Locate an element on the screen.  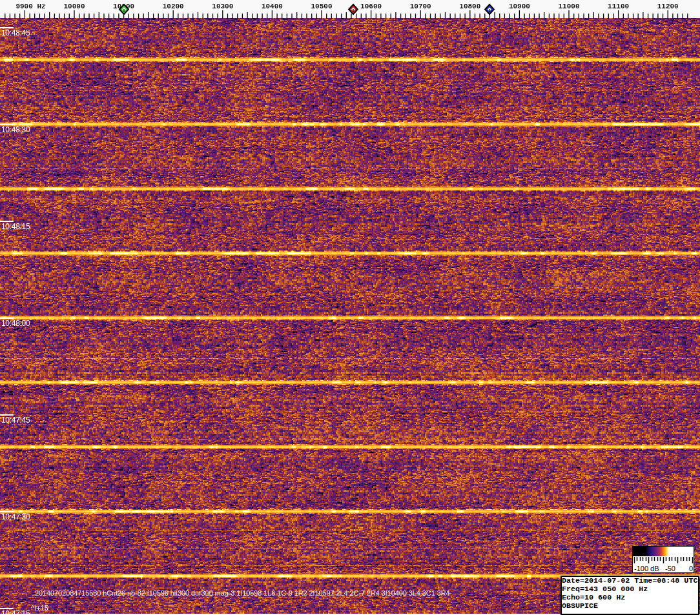
svg-text: 11100 is located at coordinates (619, 6).